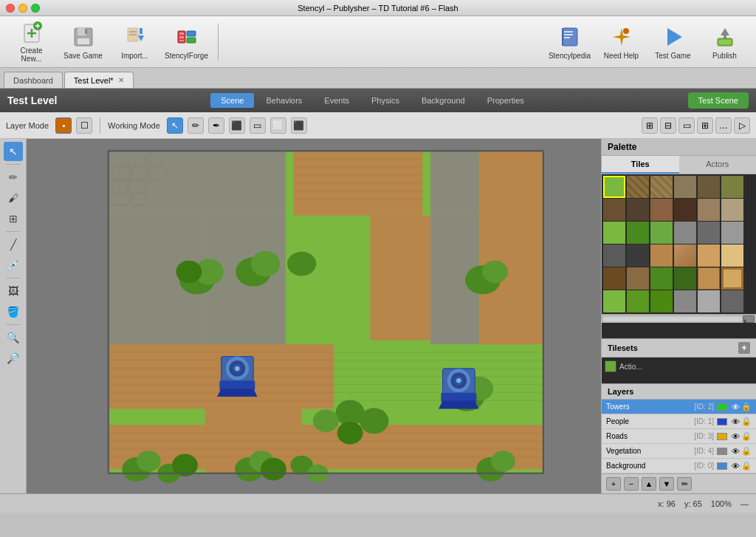 The height and width of the screenshot is (537, 756). I want to click on test-scene-button: Test Scene, so click(718, 100).